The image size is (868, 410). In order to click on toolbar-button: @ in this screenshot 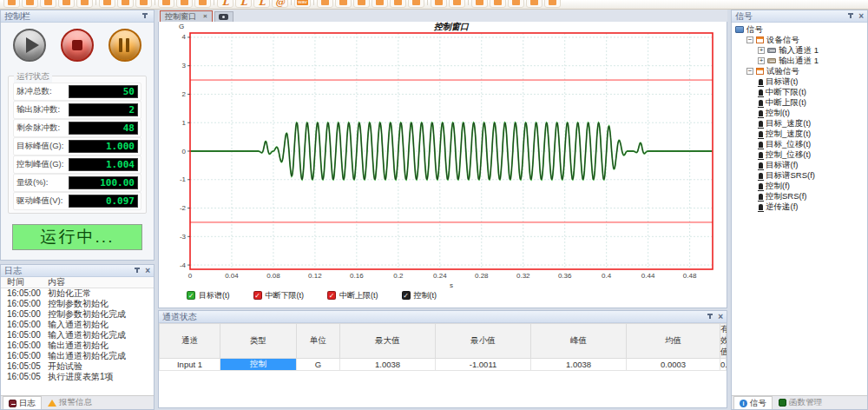, I will do `click(279, 3)`.